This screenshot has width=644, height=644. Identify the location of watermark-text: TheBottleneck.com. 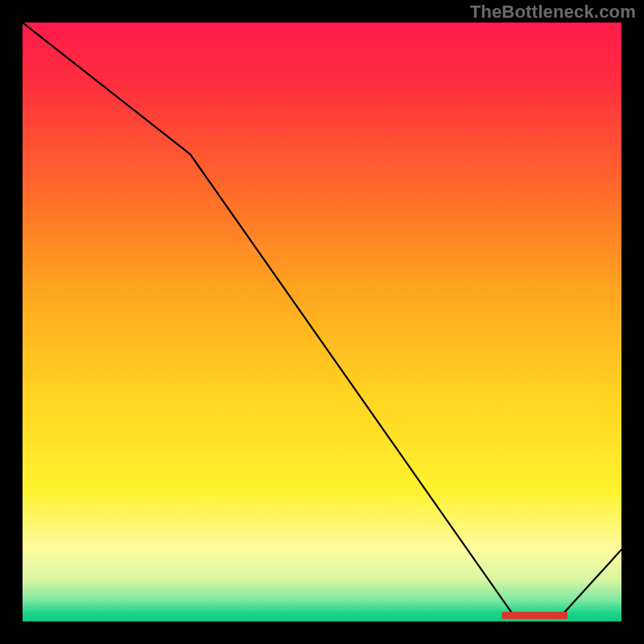
(553, 12).